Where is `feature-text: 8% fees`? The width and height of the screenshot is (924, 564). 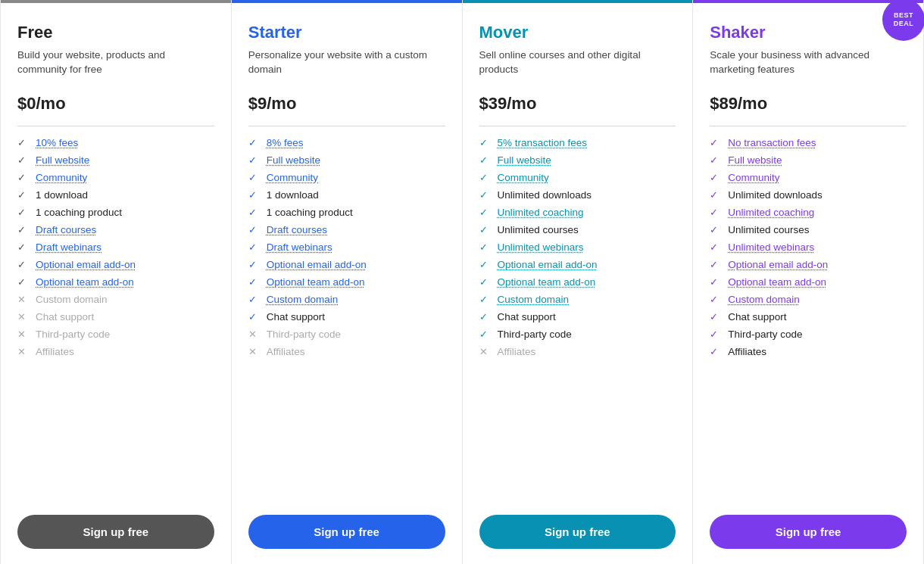 feature-text: 8% fees is located at coordinates (285, 142).